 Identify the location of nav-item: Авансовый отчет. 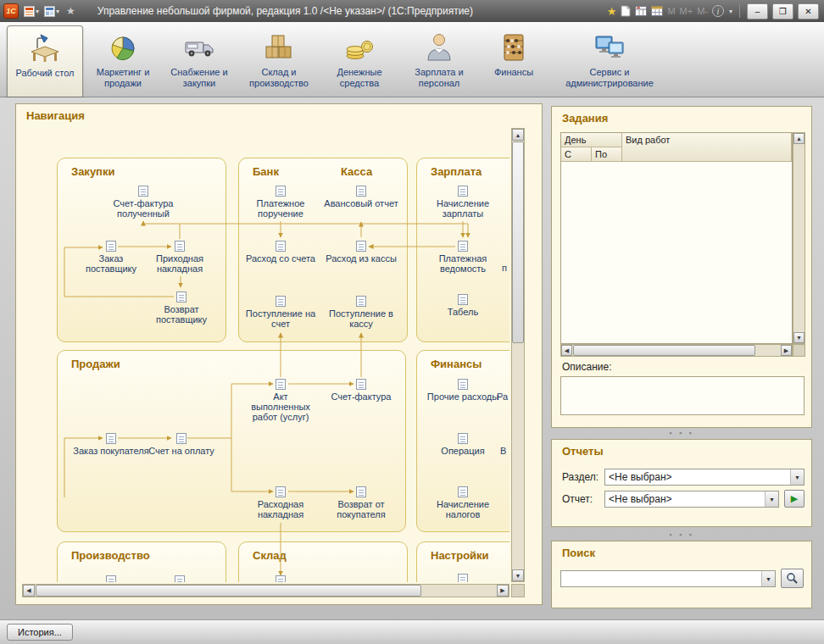
(361, 197).